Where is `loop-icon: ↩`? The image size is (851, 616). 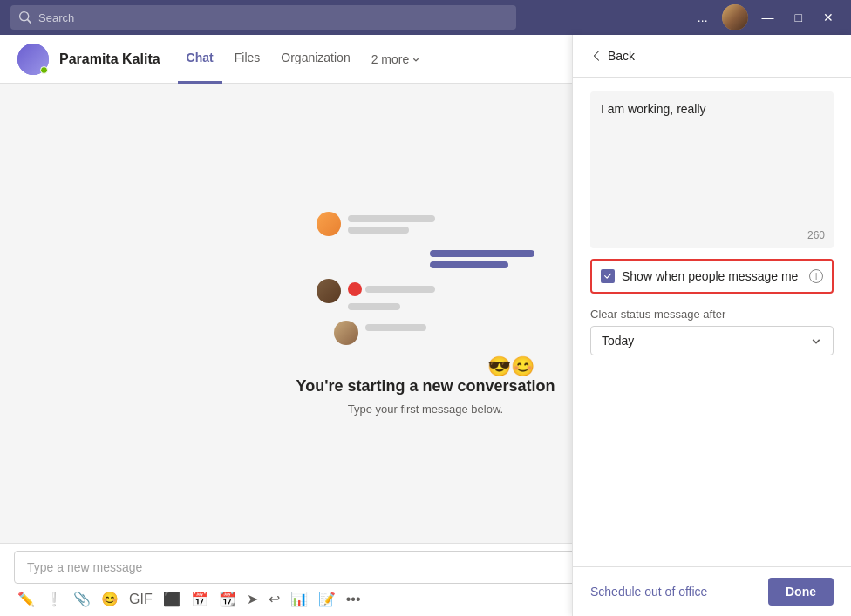 loop-icon: ↩ is located at coordinates (274, 599).